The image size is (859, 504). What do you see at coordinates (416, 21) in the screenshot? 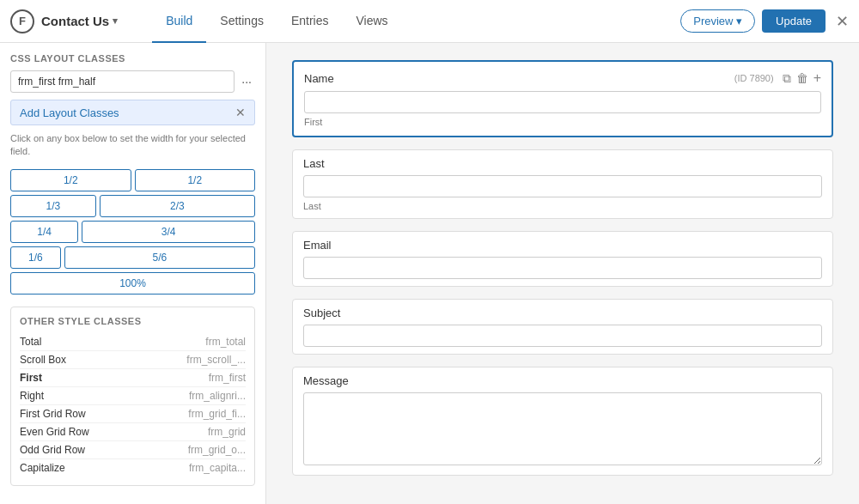
I see `main-nav: Build Settings Entries Views` at bounding box center [416, 21].